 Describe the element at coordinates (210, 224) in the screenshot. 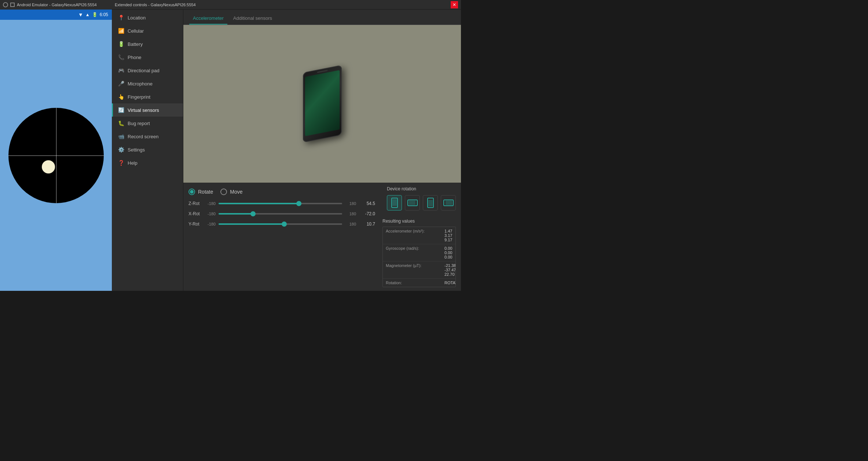

I see `y-rot-min: -180` at that location.